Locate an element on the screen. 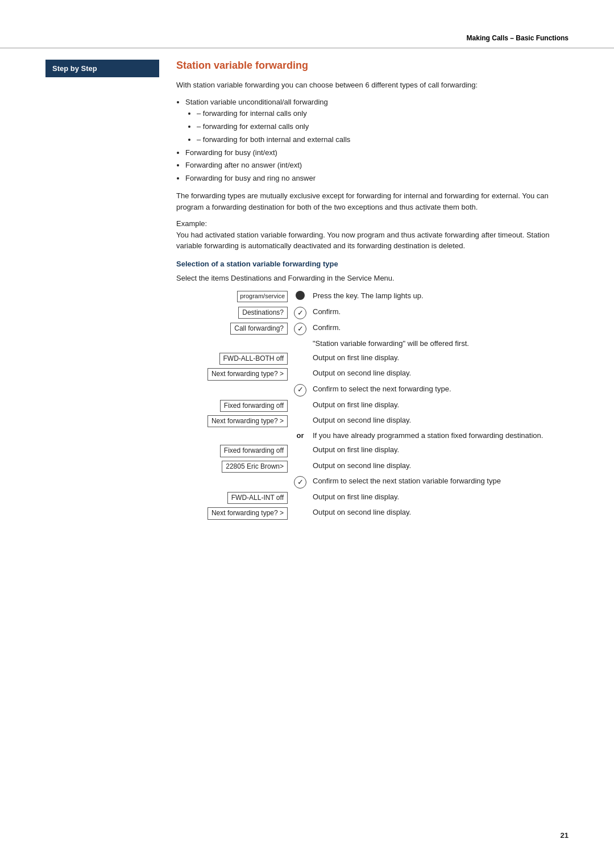 The image size is (614, 868). display-fixed-fwd-off-1: Fixed forwarding off is located at coordinates (254, 406).